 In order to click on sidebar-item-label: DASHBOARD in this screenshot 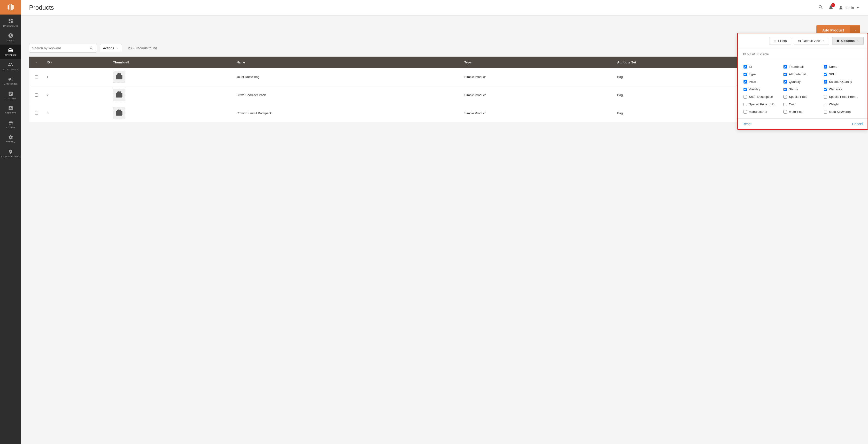, I will do `click(11, 26)`.